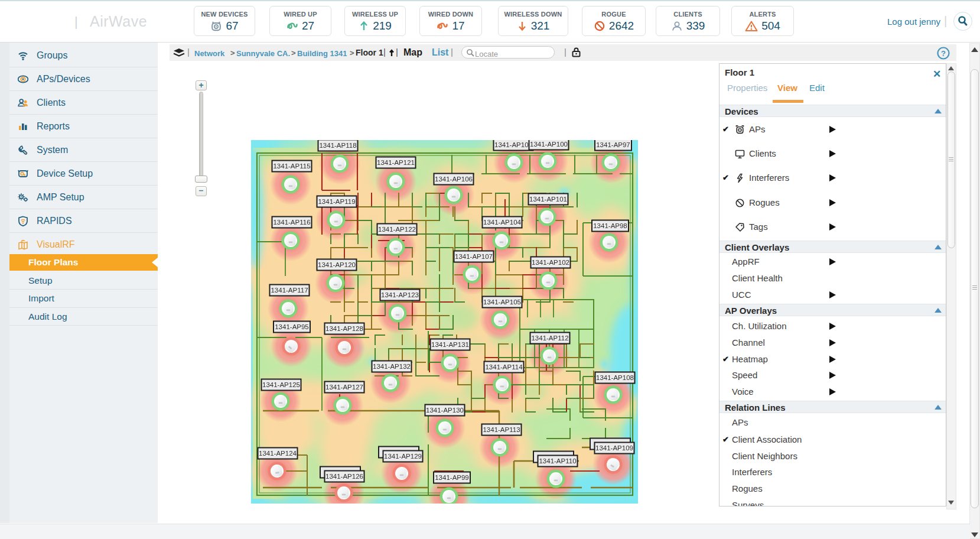 The width and height of the screenshot is (980, 539). I want to click on svg-text: 1341-AP105, so click(502, 302).